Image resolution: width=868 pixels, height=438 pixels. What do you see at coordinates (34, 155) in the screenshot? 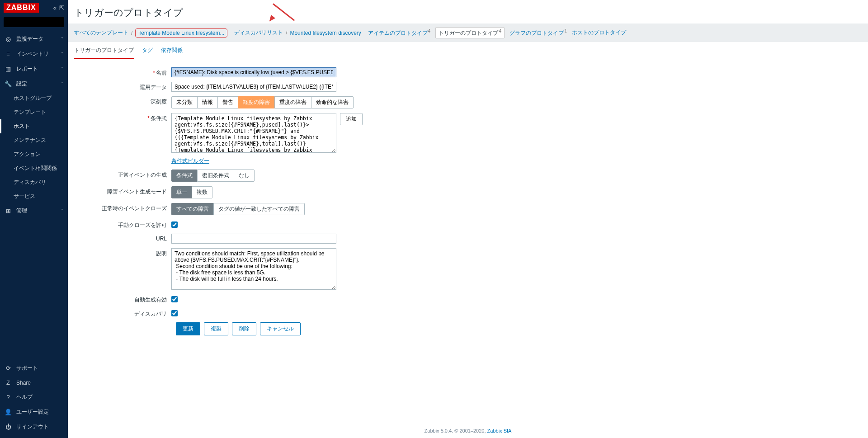
I see `subnav-item: アクション` at bounding box center [34, 155].